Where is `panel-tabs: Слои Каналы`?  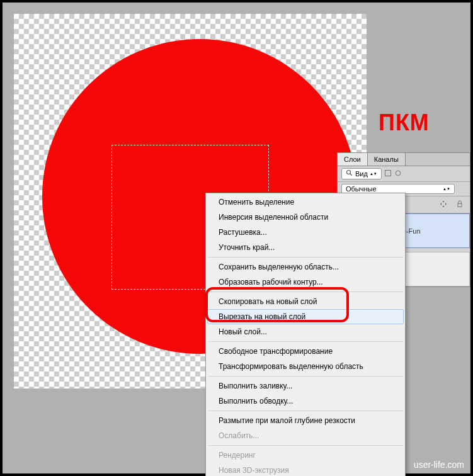 panel-tabs: Слои Каналы is located at coordinates (404, 160).